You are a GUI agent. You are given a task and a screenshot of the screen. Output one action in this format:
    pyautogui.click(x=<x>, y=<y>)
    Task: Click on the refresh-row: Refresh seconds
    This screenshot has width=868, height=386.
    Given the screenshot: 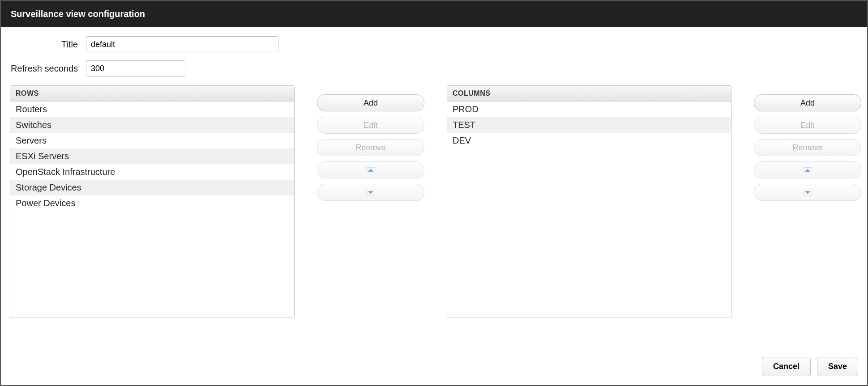 What is the action you would take?
    pyautogui.click(x=434, y=68)
    